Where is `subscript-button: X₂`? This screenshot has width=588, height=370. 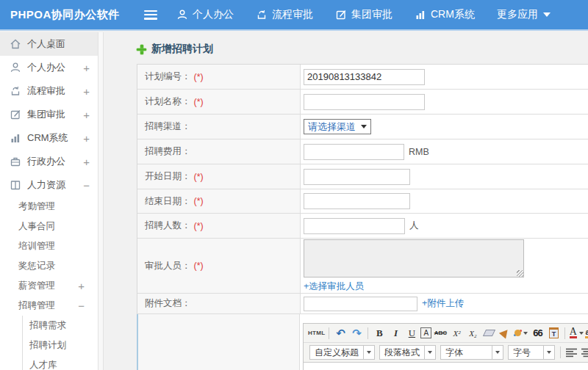 subscript-button: X₂ is located at coordinates (473, 333).